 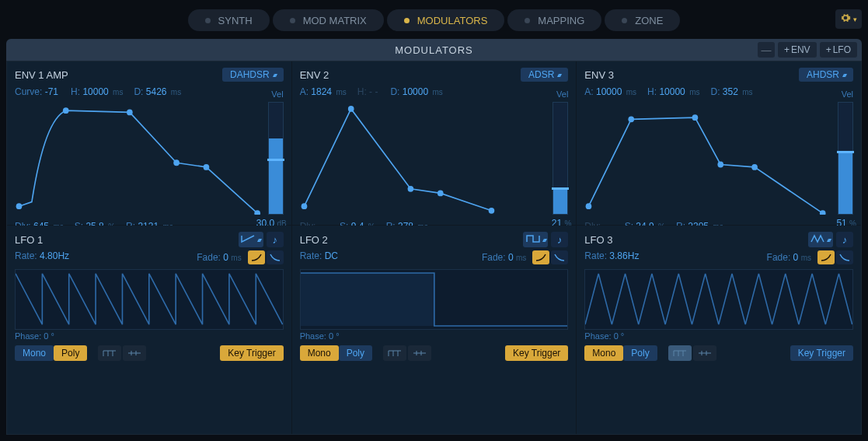 I want to click on env-graph: Vel 51 %, so click(x=719, y=159).